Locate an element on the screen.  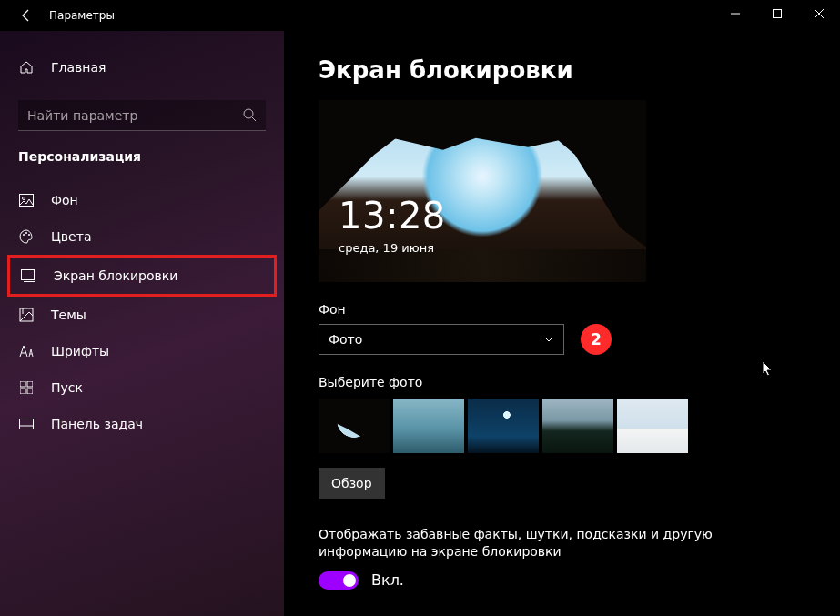
fun-facts-description: Отображать забавные факты, шутки, подска… is located at coordinates (523, 543).